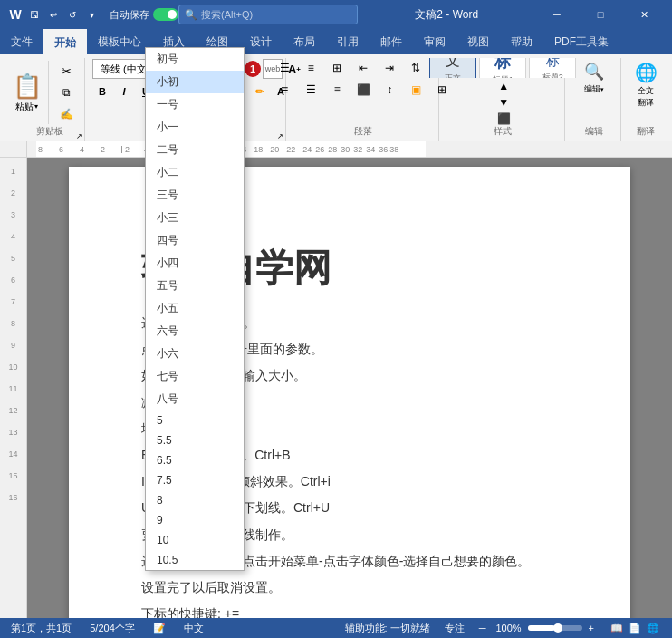 This screenshot has width=672, height=638. I want to click on translate-group-label: 翻译, so click(646, 131).